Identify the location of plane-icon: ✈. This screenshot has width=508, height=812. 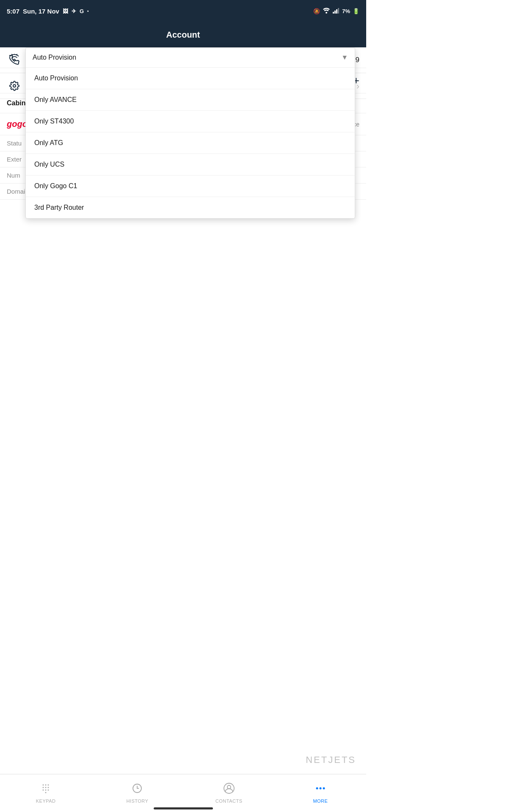
(74, 11).